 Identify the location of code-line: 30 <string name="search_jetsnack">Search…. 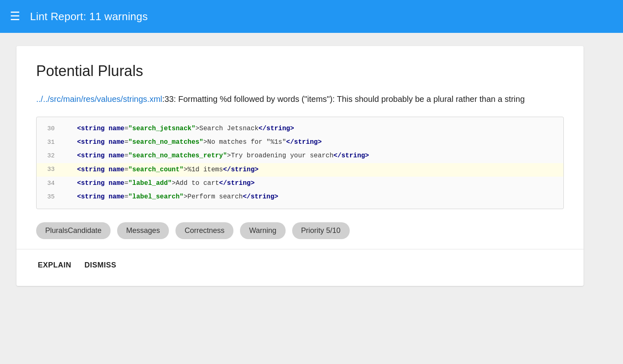
(300, 129).